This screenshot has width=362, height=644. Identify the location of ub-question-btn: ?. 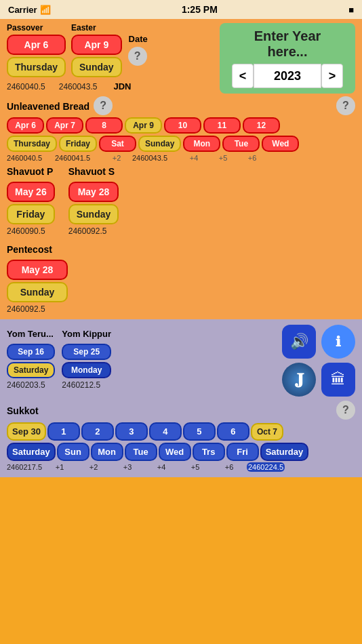
(103, 106).